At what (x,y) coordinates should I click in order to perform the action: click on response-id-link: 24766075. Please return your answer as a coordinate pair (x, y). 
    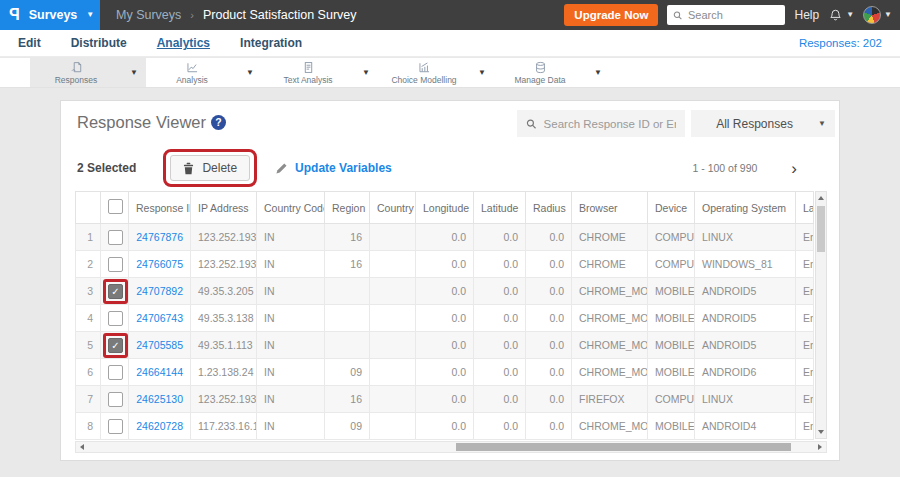
    Looking at the image, I should click on (160, 264).